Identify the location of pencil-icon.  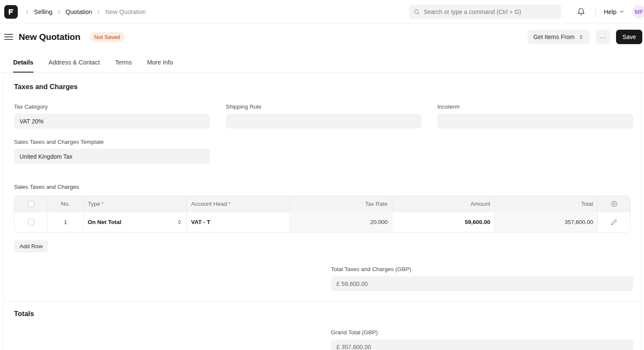
(614, 222).